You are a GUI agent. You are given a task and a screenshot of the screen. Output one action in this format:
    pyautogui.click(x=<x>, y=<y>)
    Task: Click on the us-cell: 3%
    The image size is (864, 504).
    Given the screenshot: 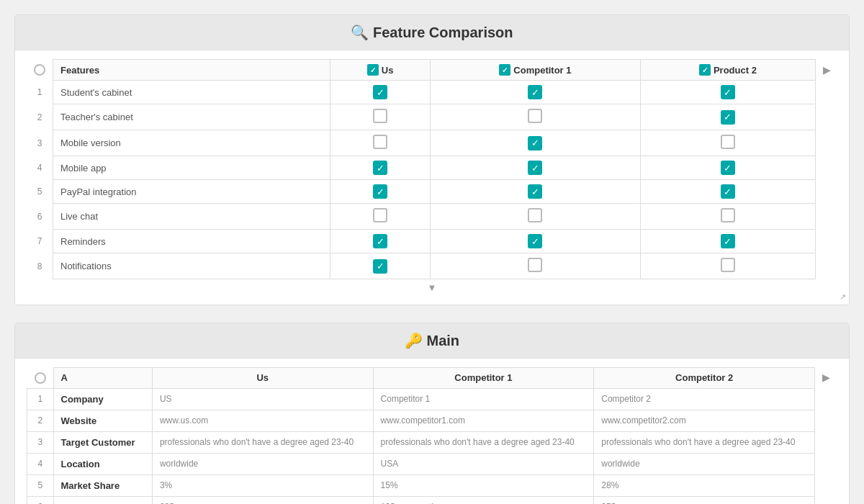 What is the action you would take?
    pyautogui.click(x=262, y=485)
    